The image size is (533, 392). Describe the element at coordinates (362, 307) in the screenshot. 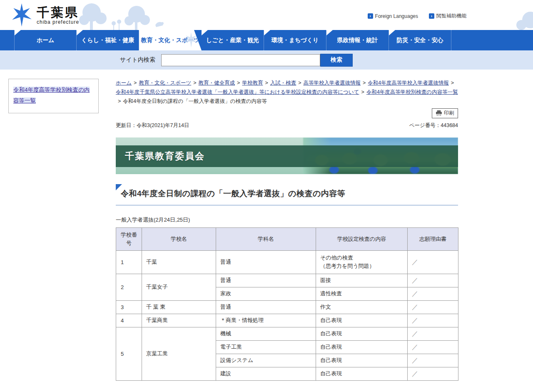

I see `cell-exam-content: 作文` at that location.